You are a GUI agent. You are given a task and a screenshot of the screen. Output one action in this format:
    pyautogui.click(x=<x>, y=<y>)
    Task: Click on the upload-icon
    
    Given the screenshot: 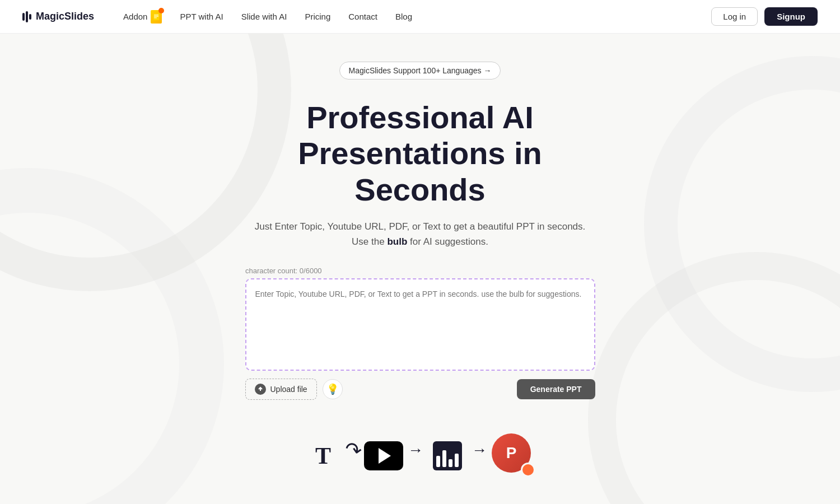 What is the action you would take?
    pyautogui.click(x=260, y=389)
    